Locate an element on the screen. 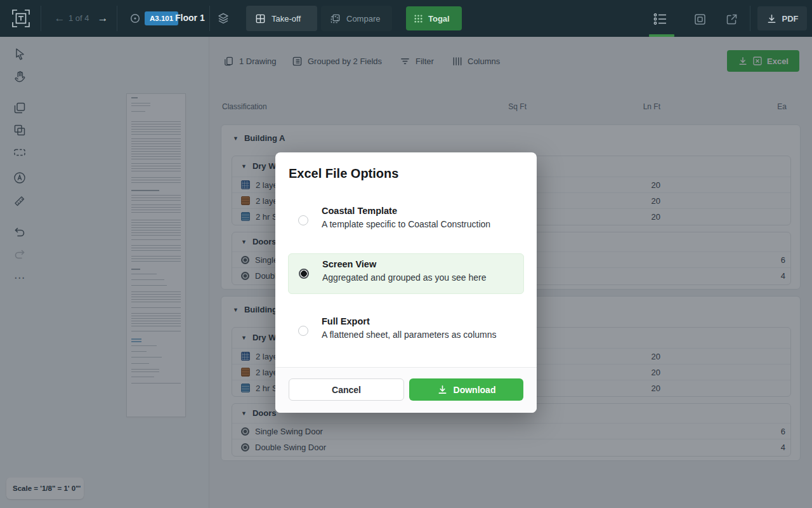 This screenshot has height=508, width=812. togal-pattern-icon is located at coordinates (419, 19).